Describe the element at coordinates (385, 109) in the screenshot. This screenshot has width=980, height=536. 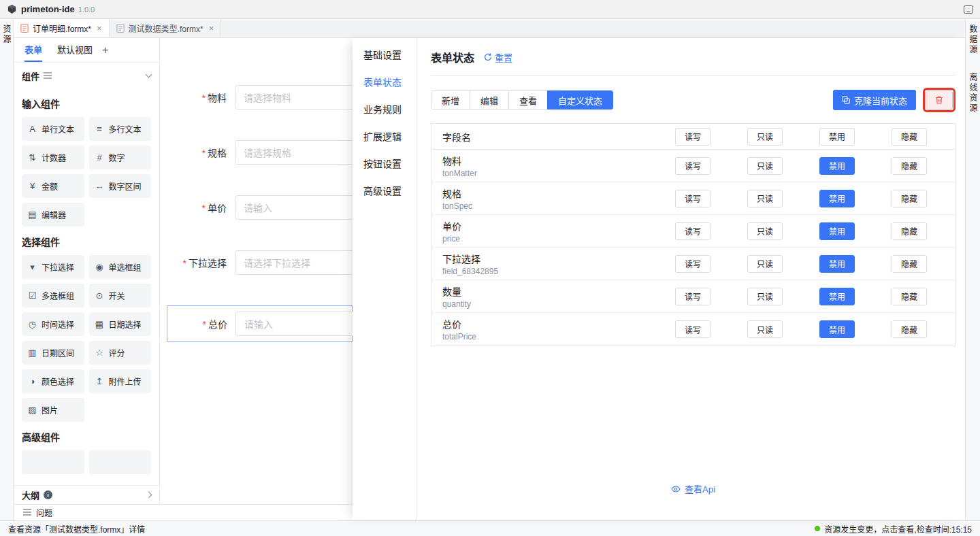
I see `settings-nav-item: 业务规则` at that location.